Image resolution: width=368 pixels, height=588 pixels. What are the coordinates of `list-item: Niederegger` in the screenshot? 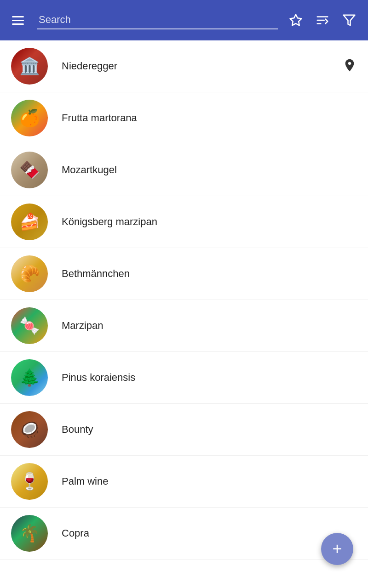 It's located at (184, 66).